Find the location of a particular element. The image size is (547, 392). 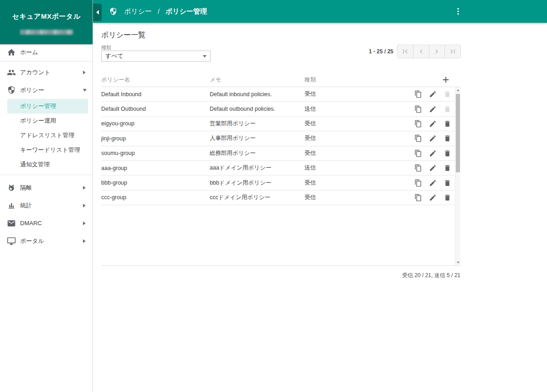

policy-name-cell: soumu-group is located at coordinates (155, 153).